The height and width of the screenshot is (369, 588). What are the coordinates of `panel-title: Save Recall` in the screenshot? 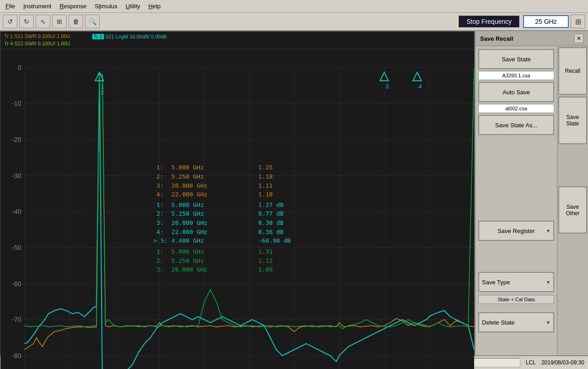 It's located at (497, 38).